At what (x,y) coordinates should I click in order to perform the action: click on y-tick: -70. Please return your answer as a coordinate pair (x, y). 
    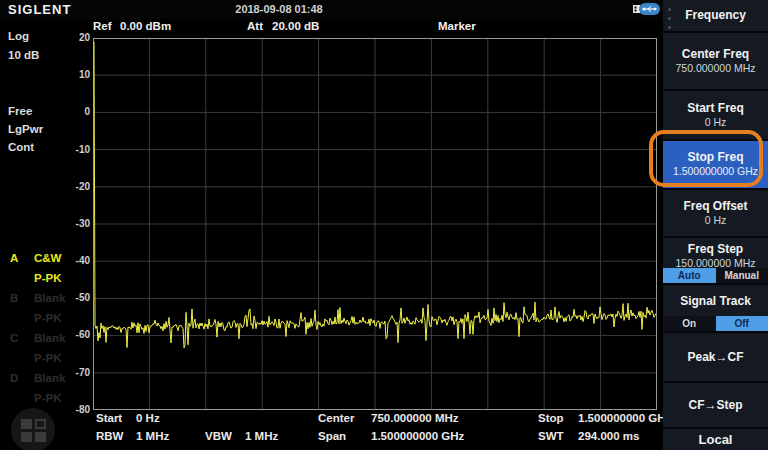
    Looking at the image, I should click on (67, 372).